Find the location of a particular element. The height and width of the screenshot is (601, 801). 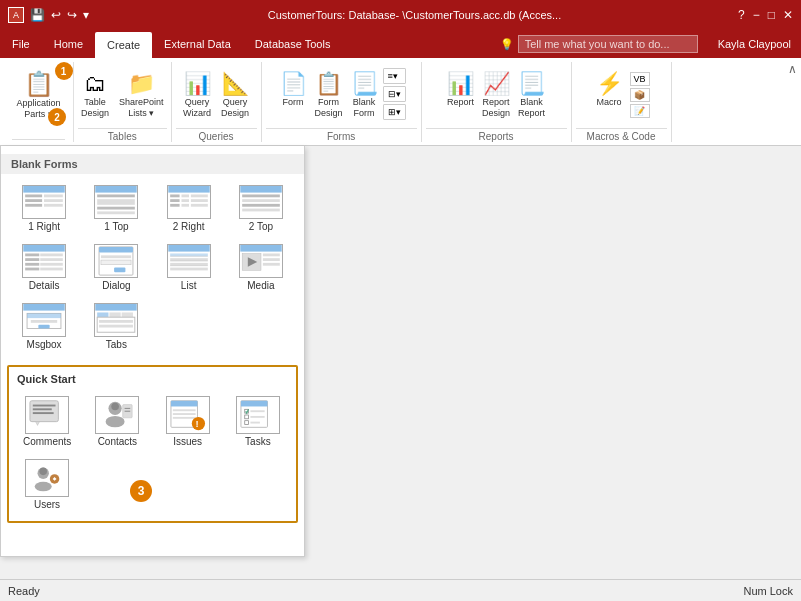

form-dialog-item: Dialog is located at coordinates (116, 268).